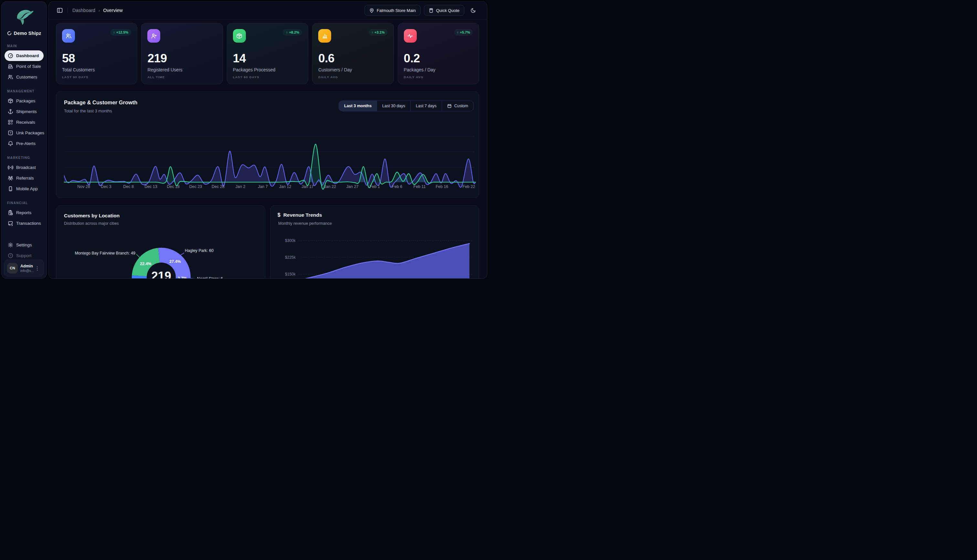 Image resolution: width=977 pixels, height=560 pixels. I want to click on quick-quote-button: Quick Quote, so click(444, 10).